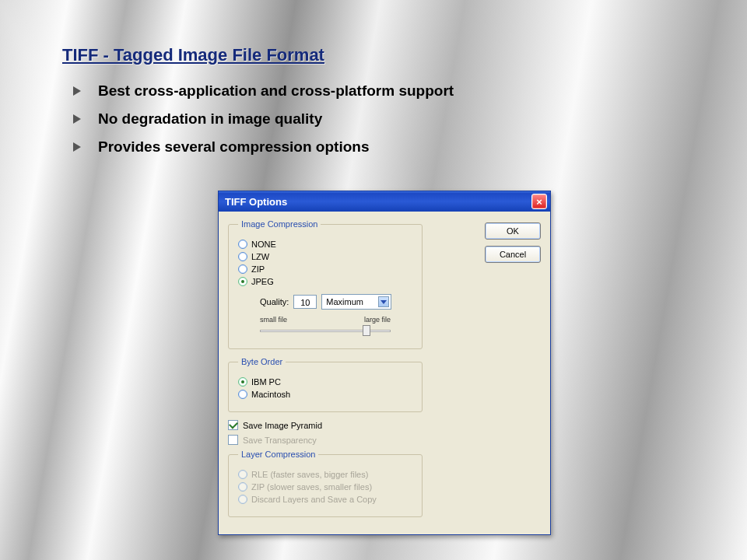  What do you see at coordinates (384, 201) in the screenshot?
I see `titlebar: TIFF Options ×` at bounding box center [384, 201].